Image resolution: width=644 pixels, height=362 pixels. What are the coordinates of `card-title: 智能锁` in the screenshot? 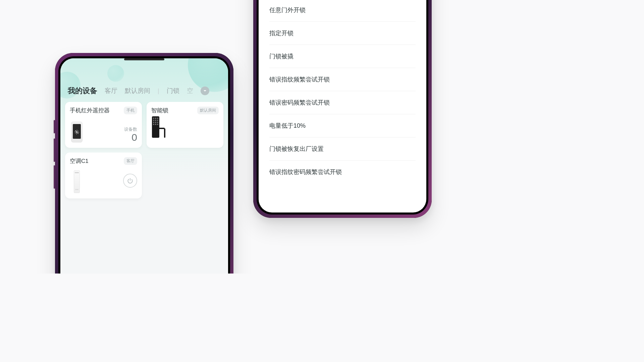 It's located at (160, 111).